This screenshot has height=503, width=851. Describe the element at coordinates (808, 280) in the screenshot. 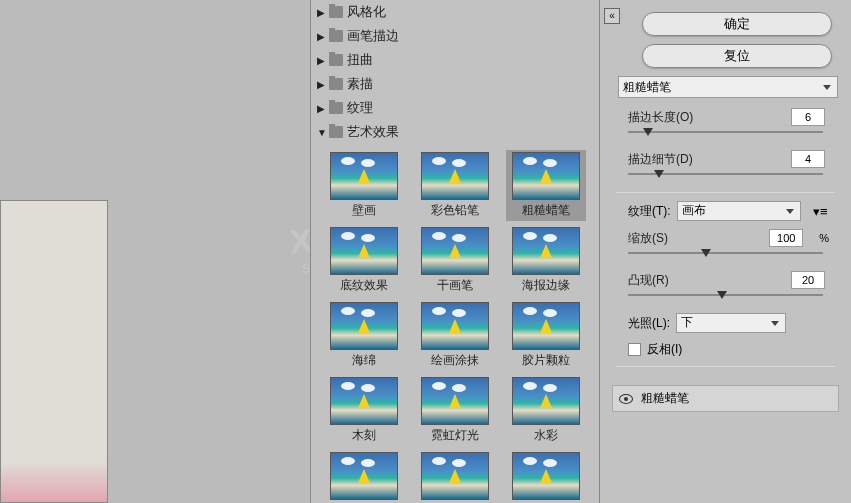

I see `relief-input` at that location.